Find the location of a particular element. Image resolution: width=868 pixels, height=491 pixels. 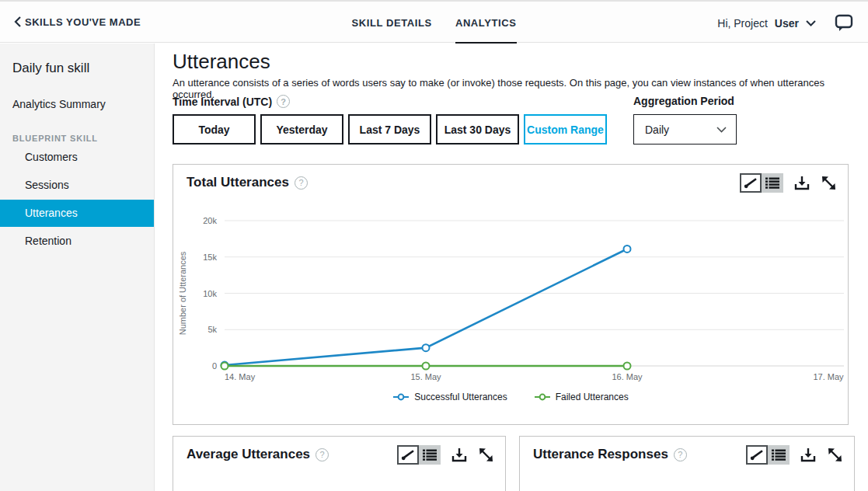

time-interval-help-icon: ? is located at coordinates (283, 101).